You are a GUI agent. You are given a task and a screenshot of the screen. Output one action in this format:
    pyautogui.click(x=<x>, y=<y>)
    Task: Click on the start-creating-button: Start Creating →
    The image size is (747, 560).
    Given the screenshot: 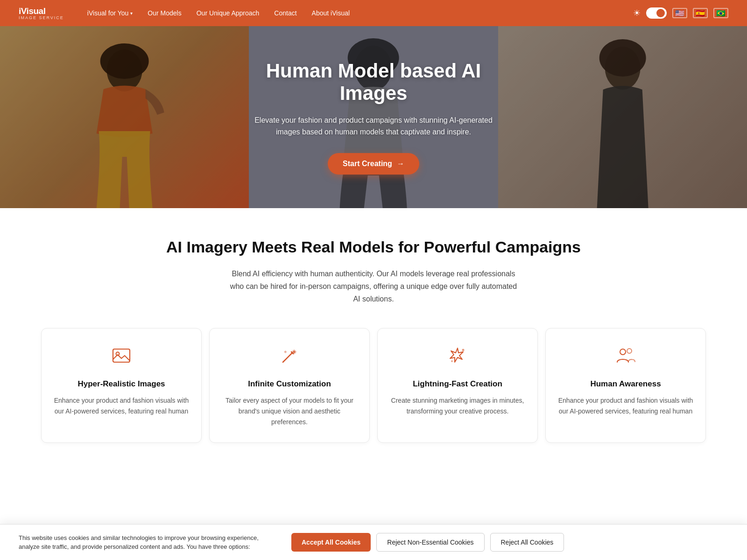 What is the action you would take?
    pyautogui.click(x=374, y=164)
    